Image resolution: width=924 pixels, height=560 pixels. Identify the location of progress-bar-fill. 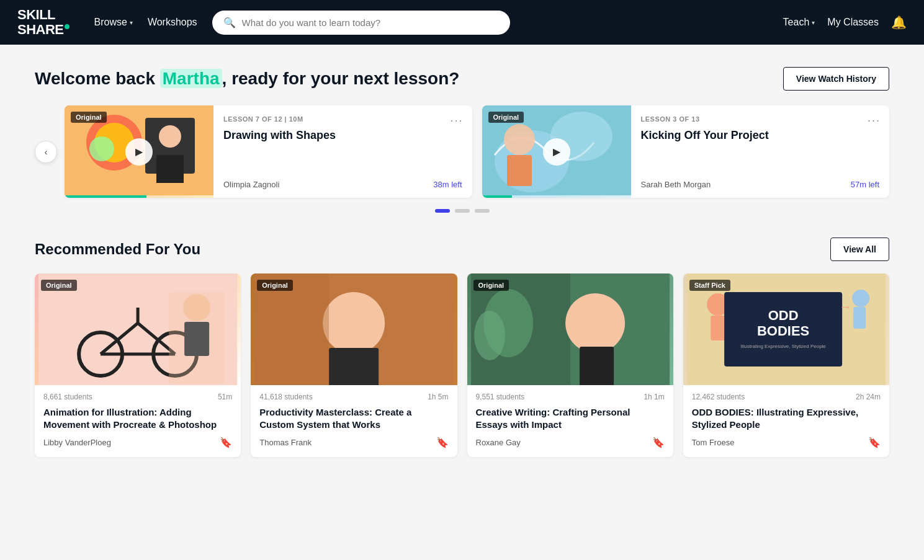
(497, 197).